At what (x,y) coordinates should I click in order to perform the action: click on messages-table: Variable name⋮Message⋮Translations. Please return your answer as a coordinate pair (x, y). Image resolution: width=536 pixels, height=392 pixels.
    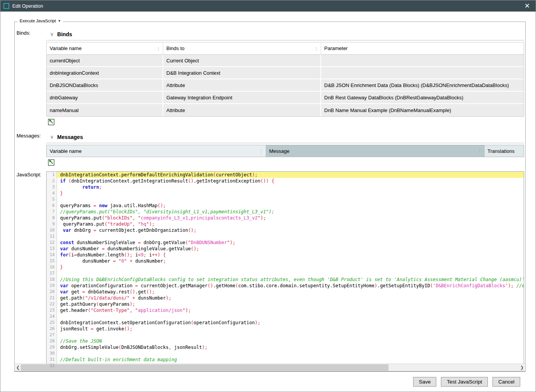
    Looking at the image, I should click on (285, 151).